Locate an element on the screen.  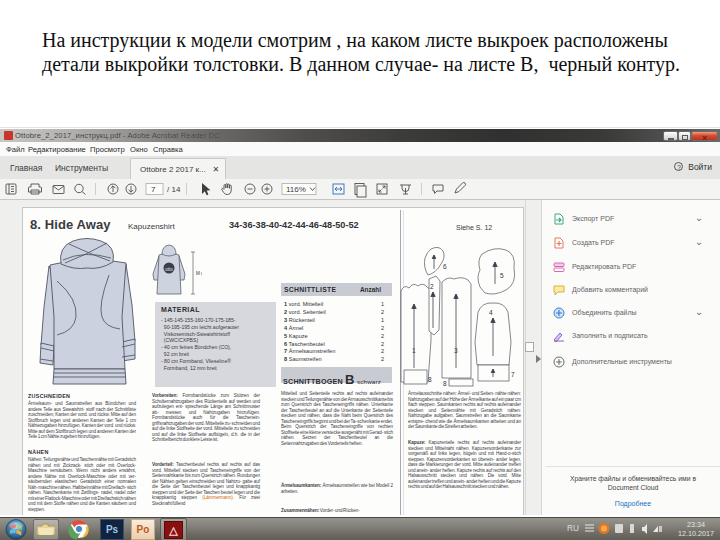
svg-text: 5 is located at coordinates (502, 276).